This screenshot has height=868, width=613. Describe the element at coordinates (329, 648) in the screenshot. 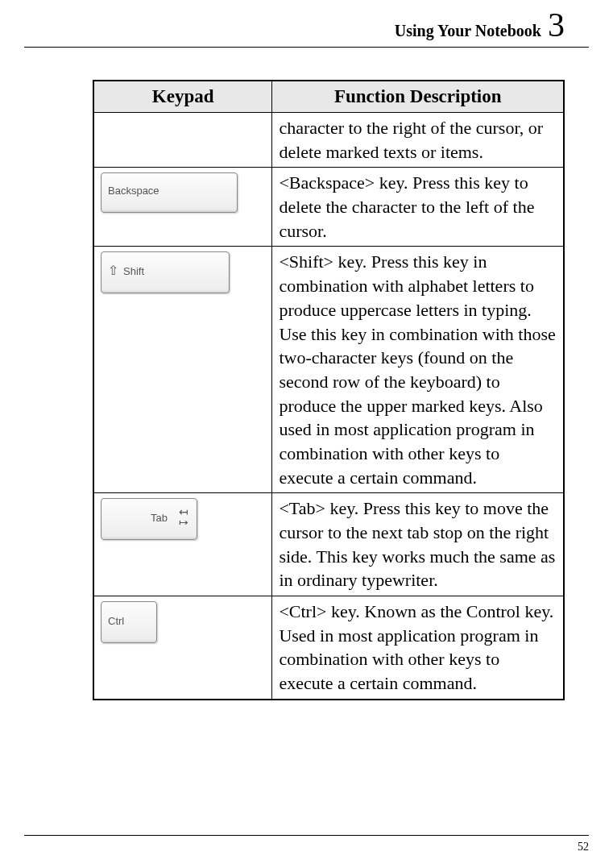

I see `table-row: Ctrl <Ctrl> key. Known as the Control ke…` at that location.